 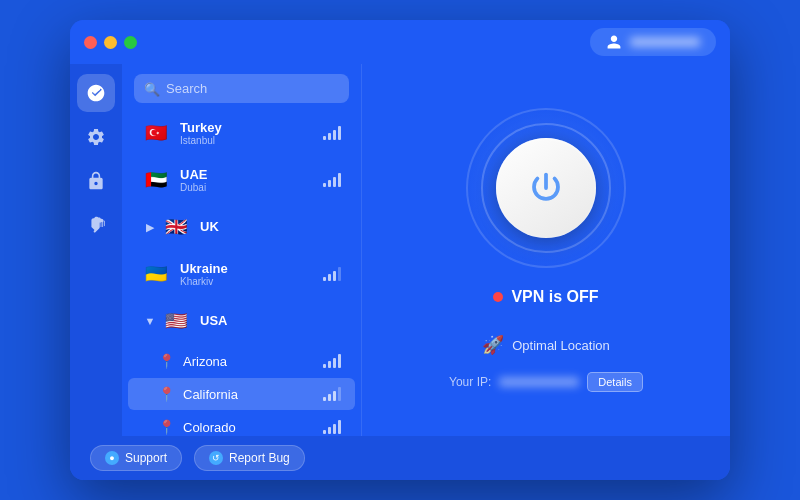 I want to click on location-name-ukraine: Ukraine, so click(x=252, y=269).